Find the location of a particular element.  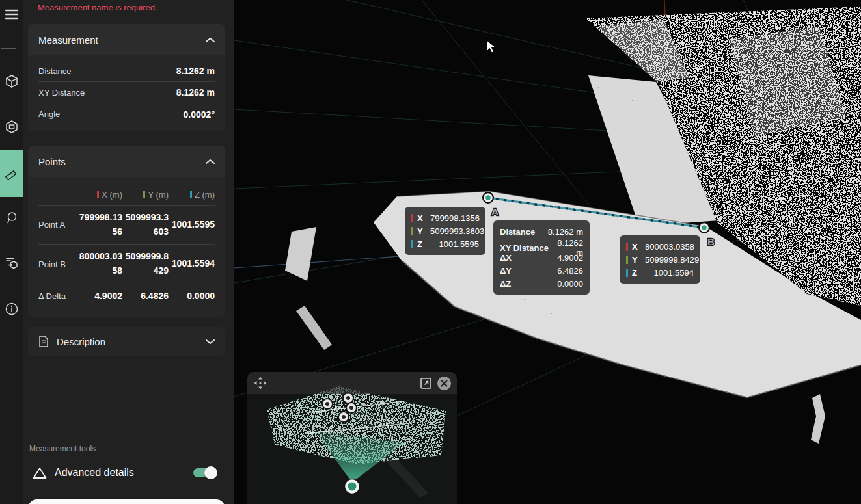

xy-distance-value: 8.1262 m is located at coordinates (195, 92).